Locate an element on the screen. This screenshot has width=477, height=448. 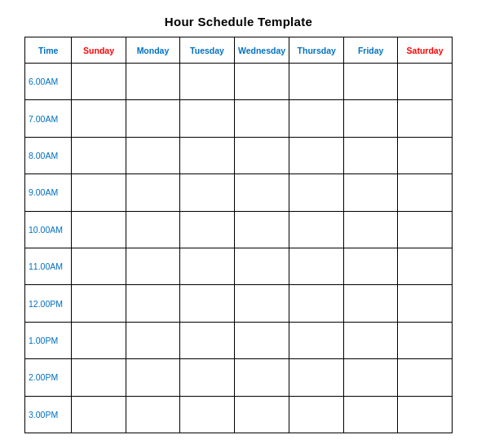
time-cell: 11.00AM is located at coordinates (49, 266).